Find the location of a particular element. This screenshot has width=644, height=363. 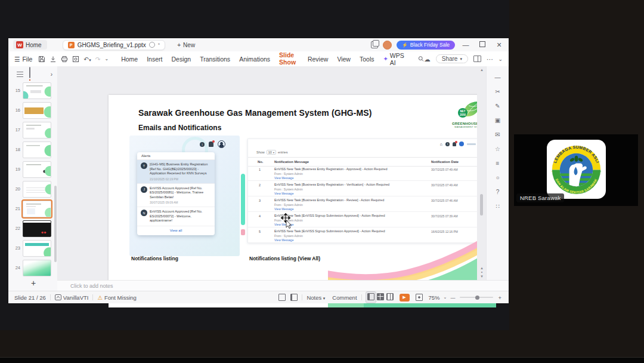

qat-chevron-icon: ⌄ is located at coordinates (106, 59).